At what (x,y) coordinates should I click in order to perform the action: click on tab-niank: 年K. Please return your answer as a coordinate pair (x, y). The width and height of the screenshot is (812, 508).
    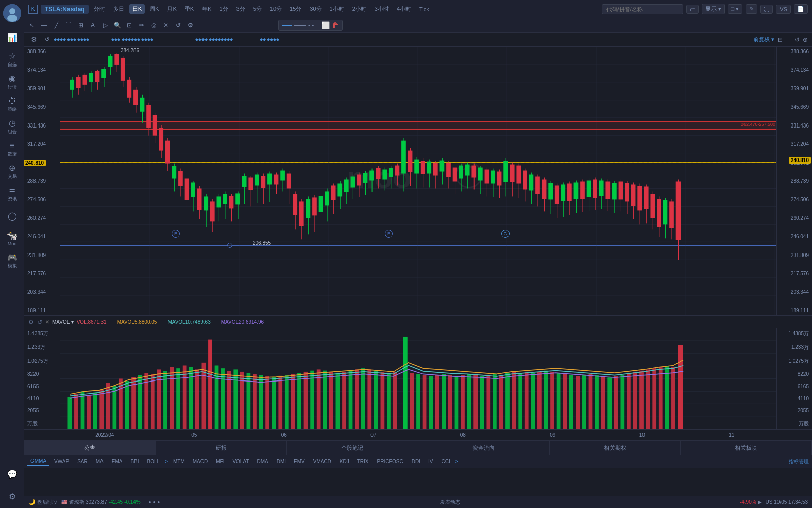
    Looking at the image, I should click on (207, 9).